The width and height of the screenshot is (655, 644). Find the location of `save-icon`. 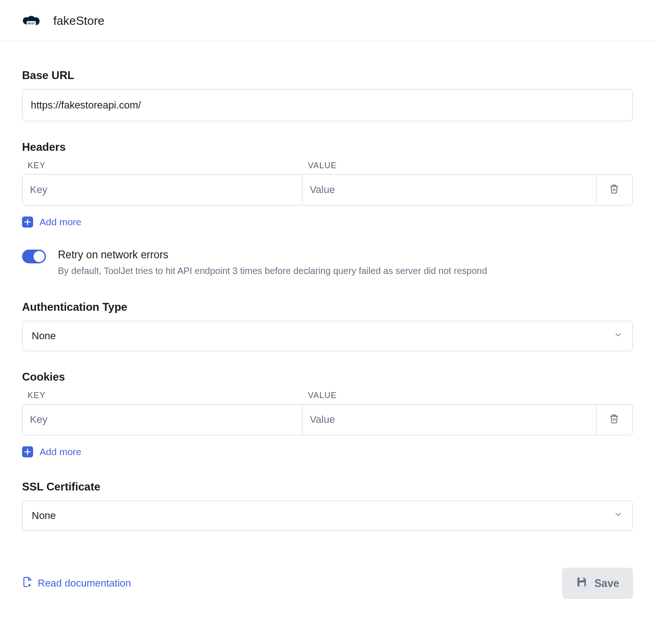

save-icon is located at coordinates (585, 583).